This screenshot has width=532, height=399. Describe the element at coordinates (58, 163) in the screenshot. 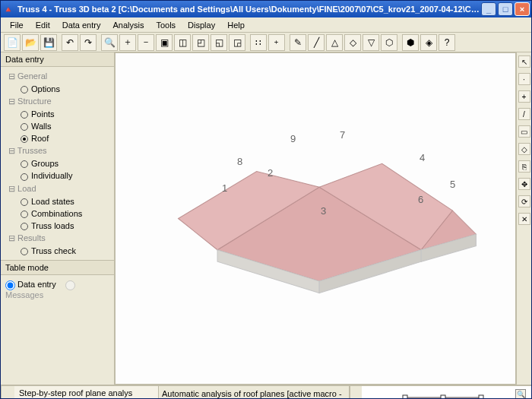

I see `sidebar-tree: ⊟ GeneralOptions⊟ StructurePointsWallsRo…` at that location.